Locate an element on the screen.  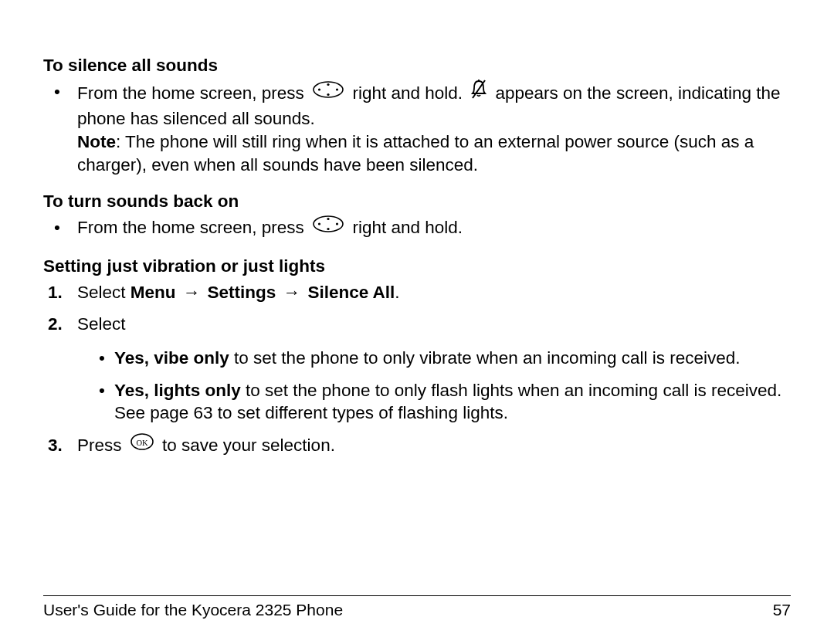
heading-turn-sounds-back-on: To turn sounds back on is located at coordinates (417, 202).